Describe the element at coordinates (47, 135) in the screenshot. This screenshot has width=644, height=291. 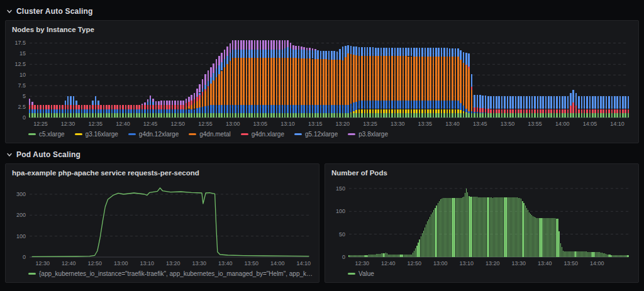
I see `legend-item-c5.xlarge: c5.xlarge` at that location.